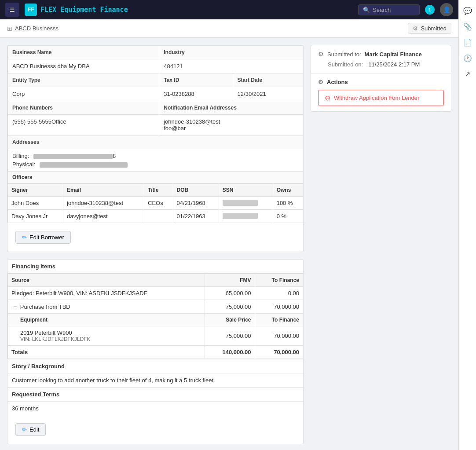 The width and height of the screenshot is (476, 450). I want to click on address-values: Billing: 8 Physical:, so click(156, 160).